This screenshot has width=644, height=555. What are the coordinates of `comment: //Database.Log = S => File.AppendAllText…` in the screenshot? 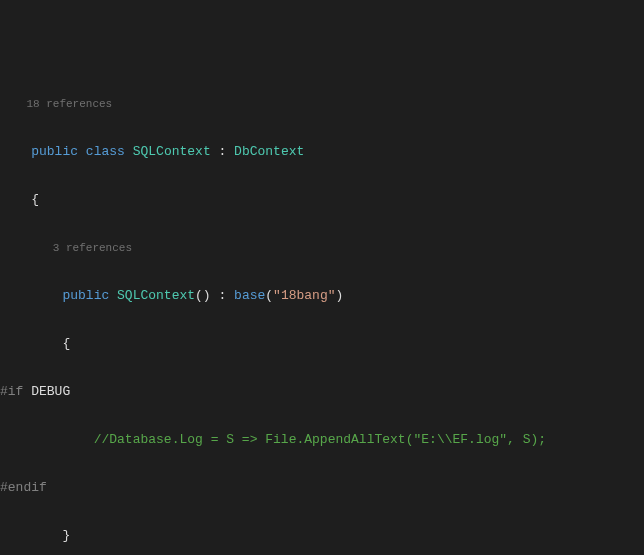 It's located at (320, 440).